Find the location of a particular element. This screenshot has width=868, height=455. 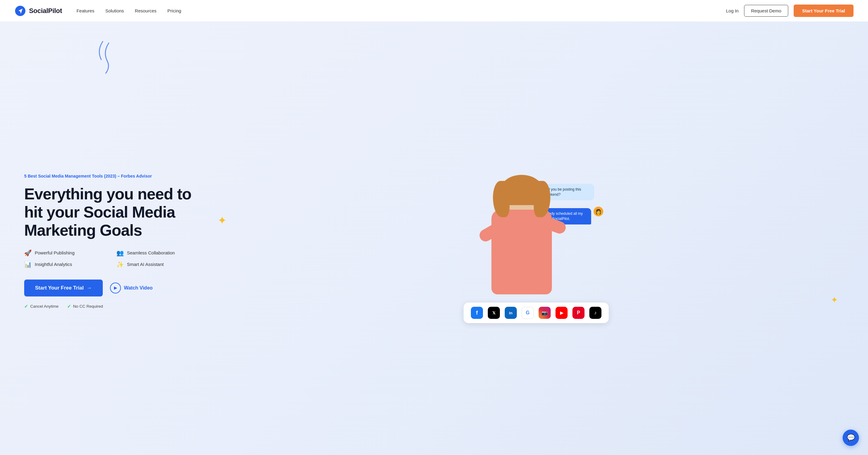

feature-collaboration-label: Seamless Collaboration is located at coordinates (151, 253).